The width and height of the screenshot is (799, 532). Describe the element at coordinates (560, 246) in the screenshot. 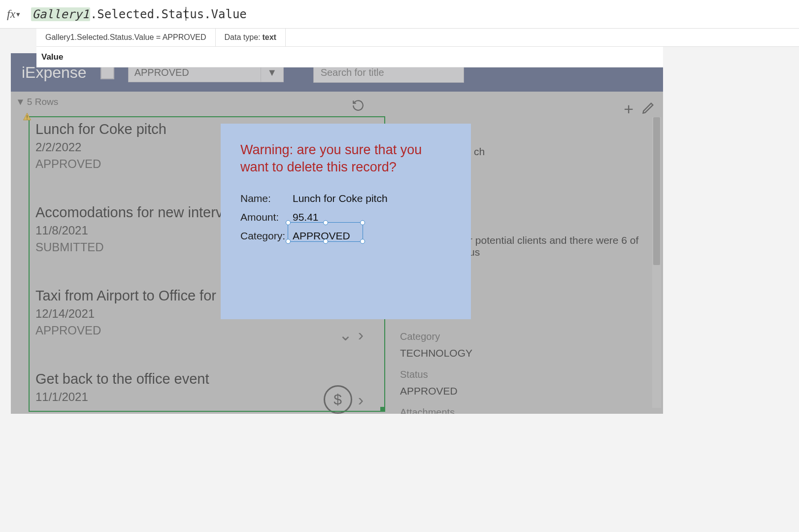

I see `detail-desc-fragment: r potential clients and there were 6 of …` at that location.